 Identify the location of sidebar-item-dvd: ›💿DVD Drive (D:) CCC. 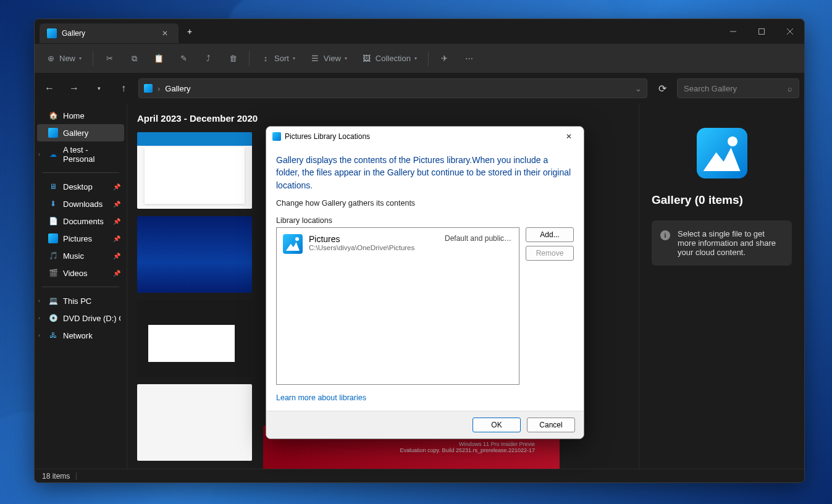
(80, 318).